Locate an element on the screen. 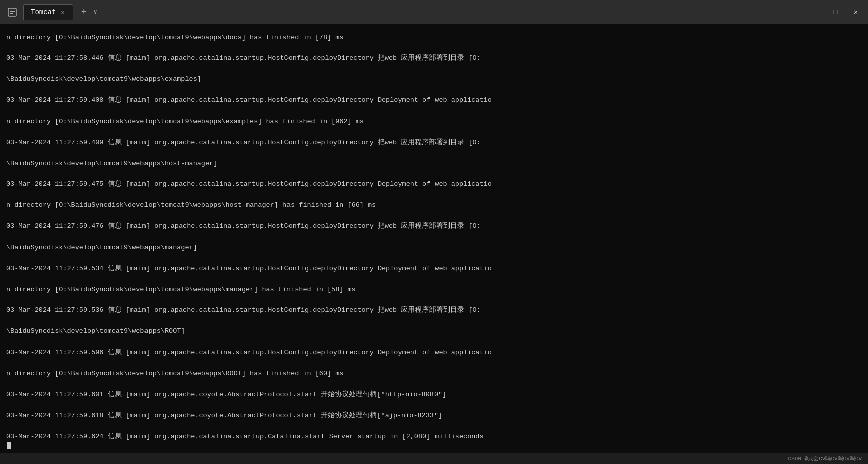 This screenshot has width=868, height=464. tab-dropdown-button: ∨ is located at coordinates (95, 12).